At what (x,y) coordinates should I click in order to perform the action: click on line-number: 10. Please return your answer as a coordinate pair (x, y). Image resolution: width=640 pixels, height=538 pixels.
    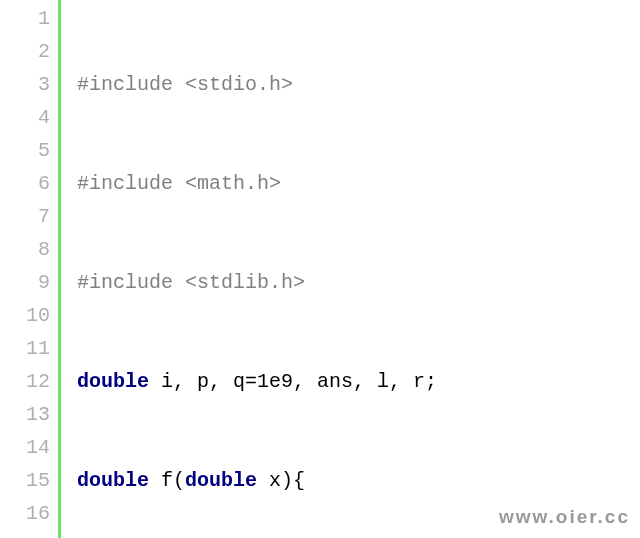
    Looking at the image, I should click on (25, 316).